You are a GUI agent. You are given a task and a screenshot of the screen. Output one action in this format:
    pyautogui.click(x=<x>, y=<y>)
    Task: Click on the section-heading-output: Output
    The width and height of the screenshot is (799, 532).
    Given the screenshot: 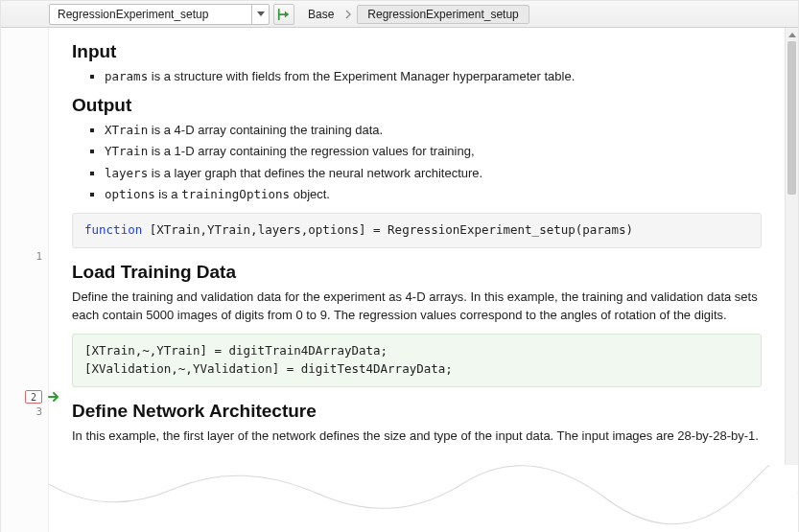 What is the action you would take?
    pyautogui.click(x=416, y=105)
    